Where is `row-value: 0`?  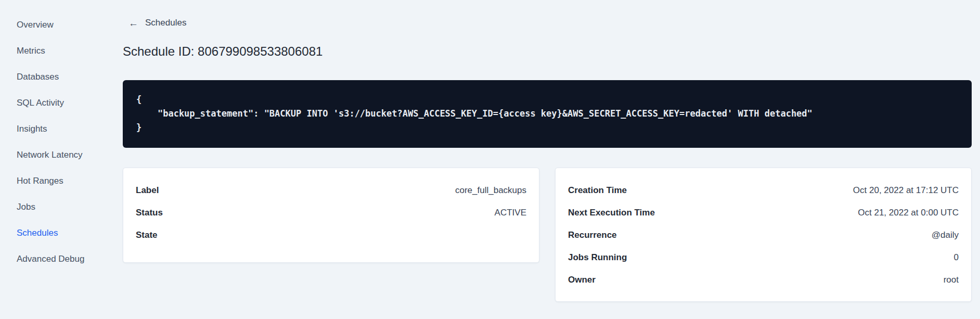 row-value: 0 is located at coordinates (956, 258).